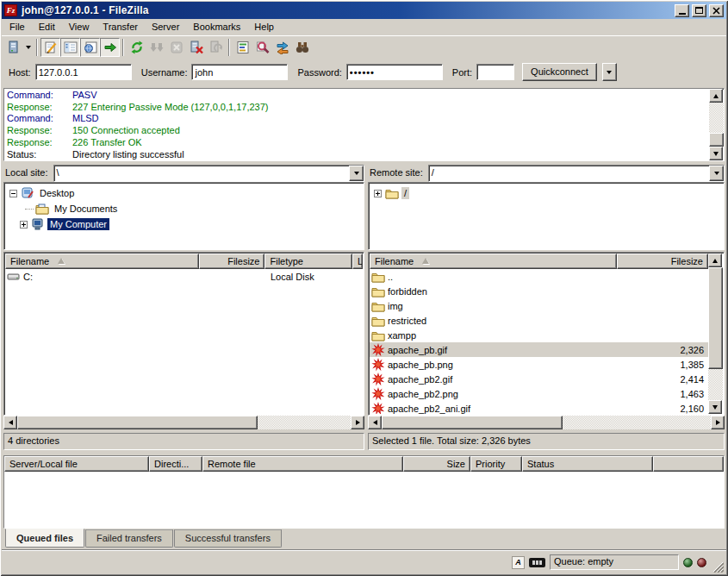 The image size is (728, 576). Describe the element at coordinates (243, 47) in the screenshot. I see `filename-filters-button` at that location.